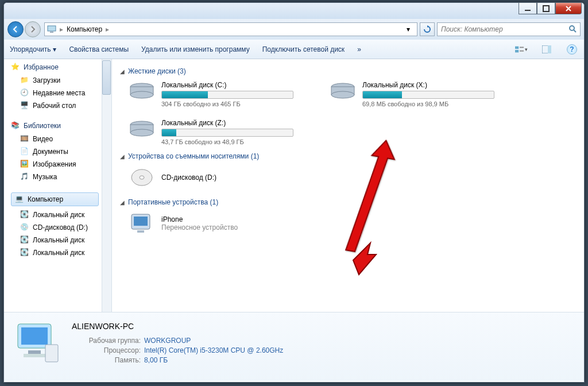 The image size is (588, 386). Describe the element at coordinates (435, 104) in the screenshot. I see `drive-free-text: 69,8 МБ свободно из 98,9 МБ` at that location.